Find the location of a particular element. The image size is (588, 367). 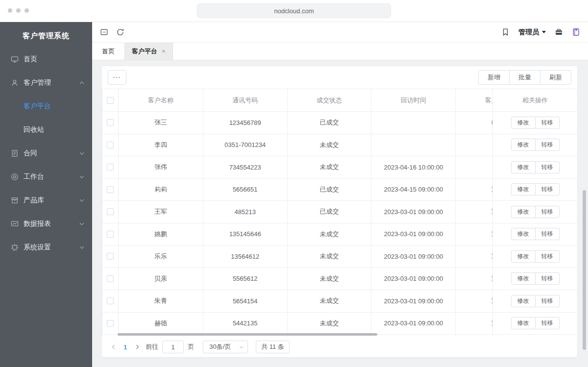

notebook-icon is located at coordinates (576, 32).